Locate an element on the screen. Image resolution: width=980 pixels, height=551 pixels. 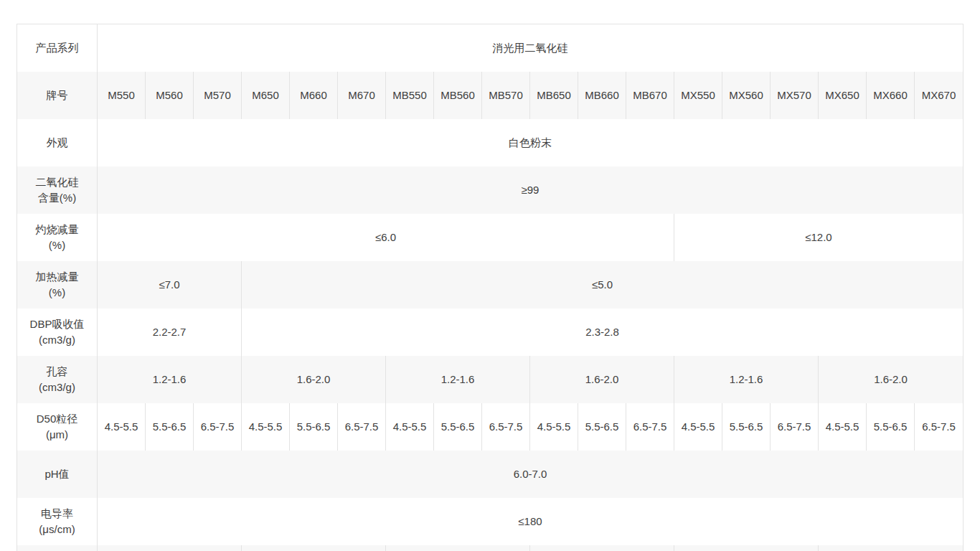
grade-cell: MB550 is located at coordinates (410, 95).